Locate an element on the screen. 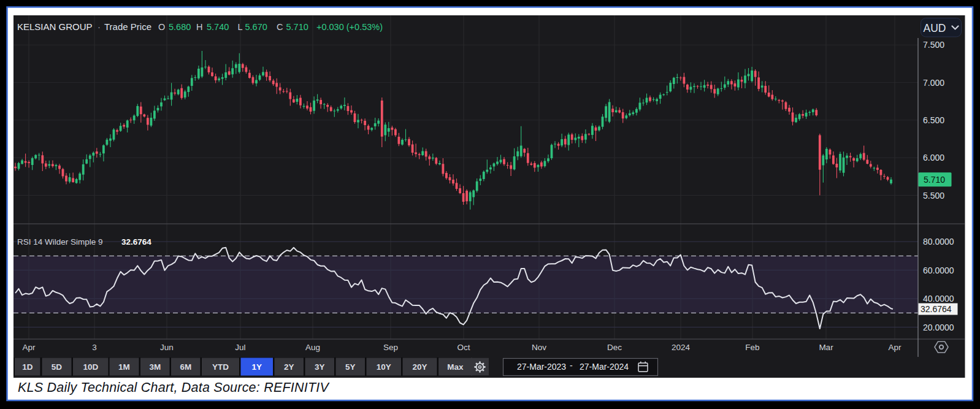 Image resolution: width=980 pixels, height=409 pixels. svg-text: O is located at coordinates (162, 27).